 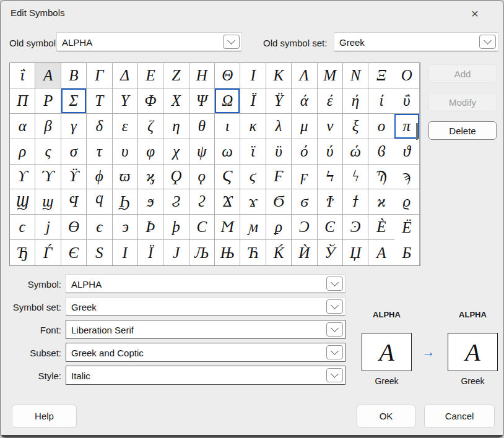 I want to click on symbol-cell: Φ, so click(x=151, y=101).